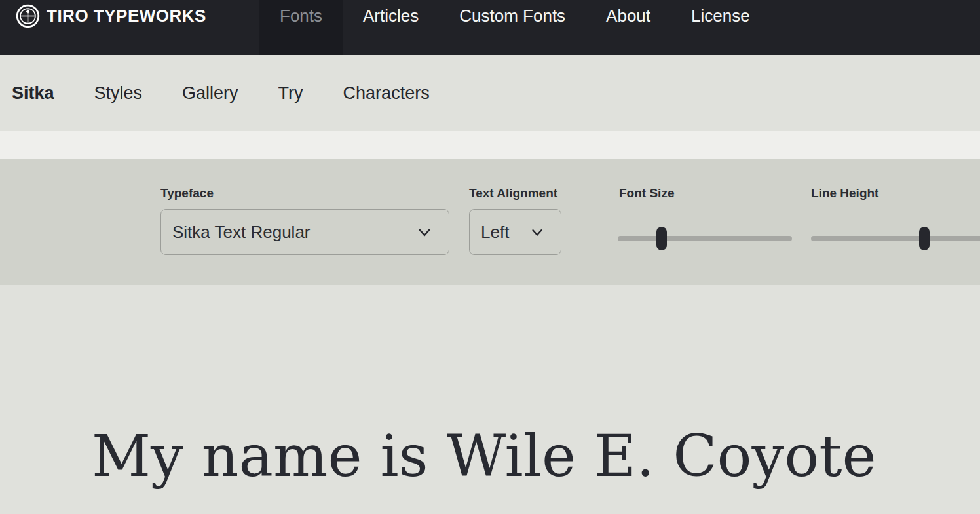 Image resolution: width=980 pixels, height=514 pixels. Describe the element at coordinates (705, 193) in the screenshot. I see `font-size-label: Font Size` at that location.